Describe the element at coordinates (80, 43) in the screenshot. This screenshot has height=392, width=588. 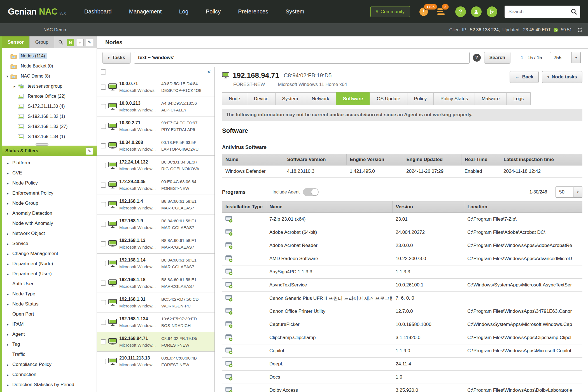
I see `add-icon: +` at that location.